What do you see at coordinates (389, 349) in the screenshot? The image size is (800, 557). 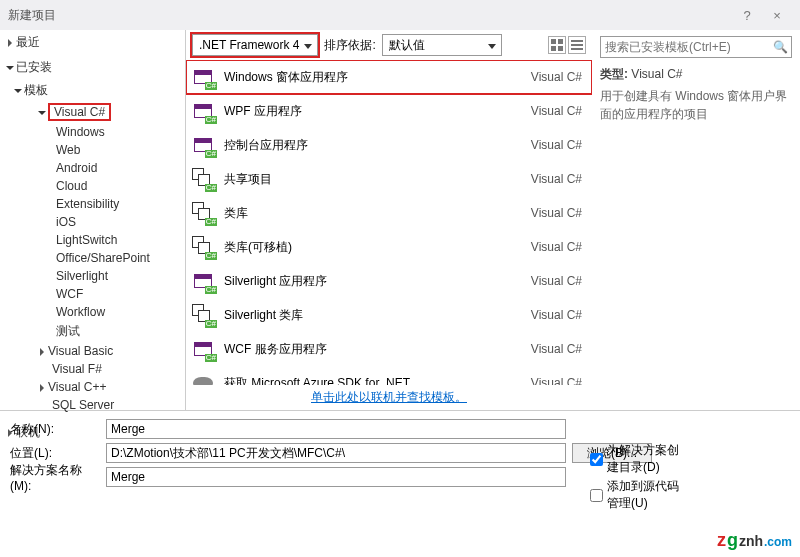 I see `template-row: C#WCF 服务应用程序Visual C#` at bounding box center [389, 349].